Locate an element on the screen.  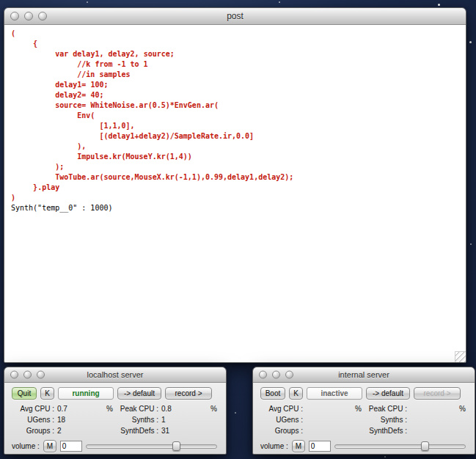
window-title: post is located at coordinates (235, 16).